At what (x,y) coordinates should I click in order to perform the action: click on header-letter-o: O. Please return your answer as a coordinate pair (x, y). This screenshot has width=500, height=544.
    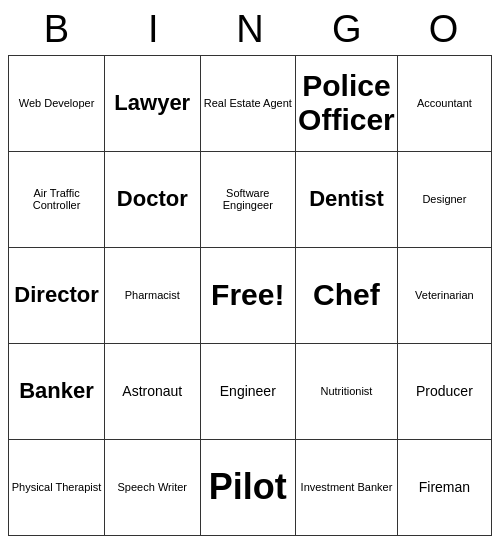
    Looking at the image, I should click on (444, 30).